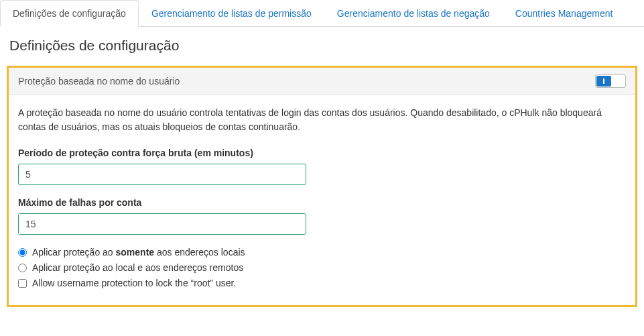 This screenshot has height=336, width=644. What do you see at coordinates (23, 283) in the screenshot?
I see `lock-root-checkbox` at bounding box center [23, 283].